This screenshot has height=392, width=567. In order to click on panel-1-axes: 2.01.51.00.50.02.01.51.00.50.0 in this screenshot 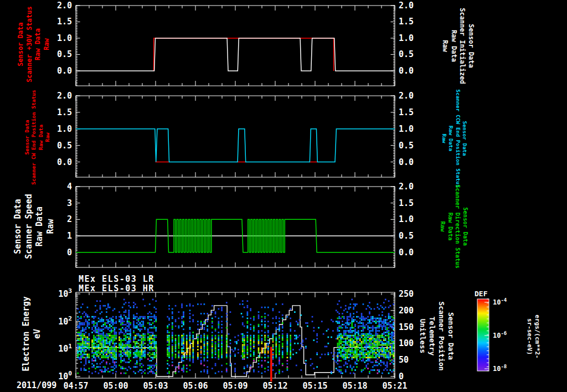, I will do `click(235, 43)`.